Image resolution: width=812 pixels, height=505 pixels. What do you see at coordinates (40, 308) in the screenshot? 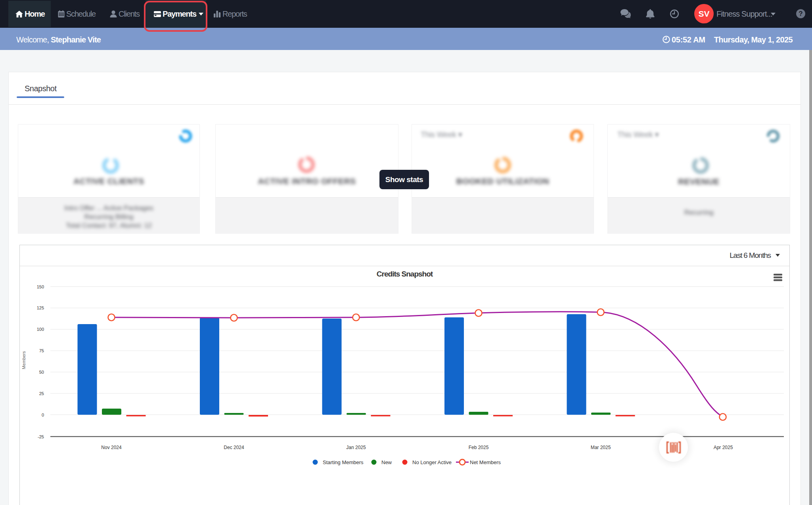
I see `svg-text: 125` at bounding box center [40, 308].